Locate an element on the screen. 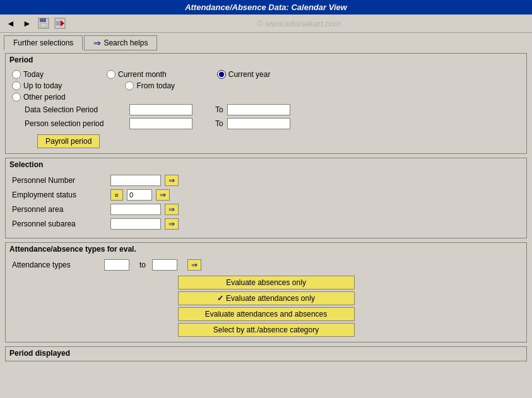  tab-search-helps: ⇒ Search helps is located at coordinates (121, 43).